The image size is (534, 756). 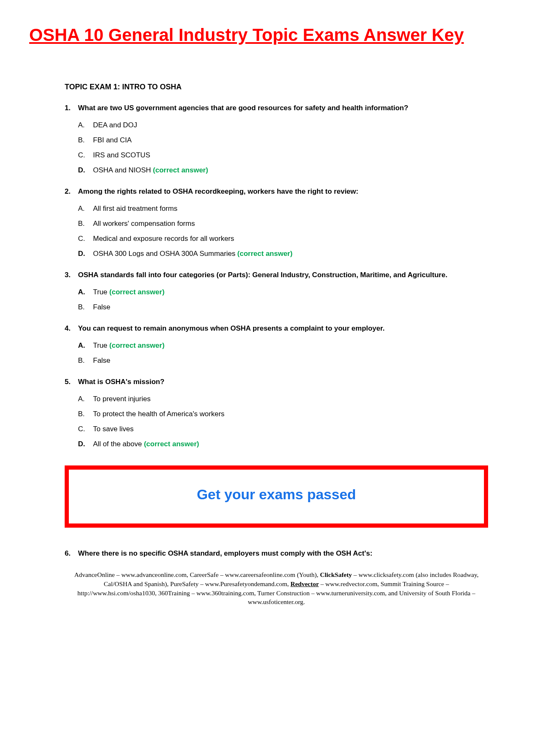 I want to click on answer-text: All of the above (correct answer), so click(x=290, y=444).